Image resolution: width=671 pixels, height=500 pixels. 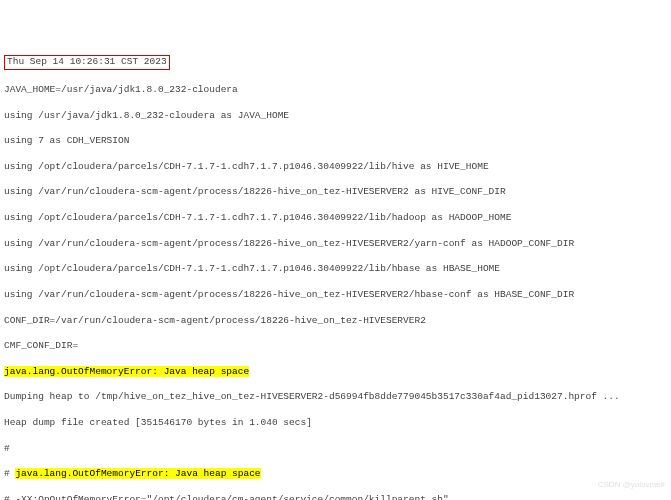 I want to click on log-line: # -XX:OnOutOfMemoryError="/opt/cloudera/…, so click(x=336, y=497).